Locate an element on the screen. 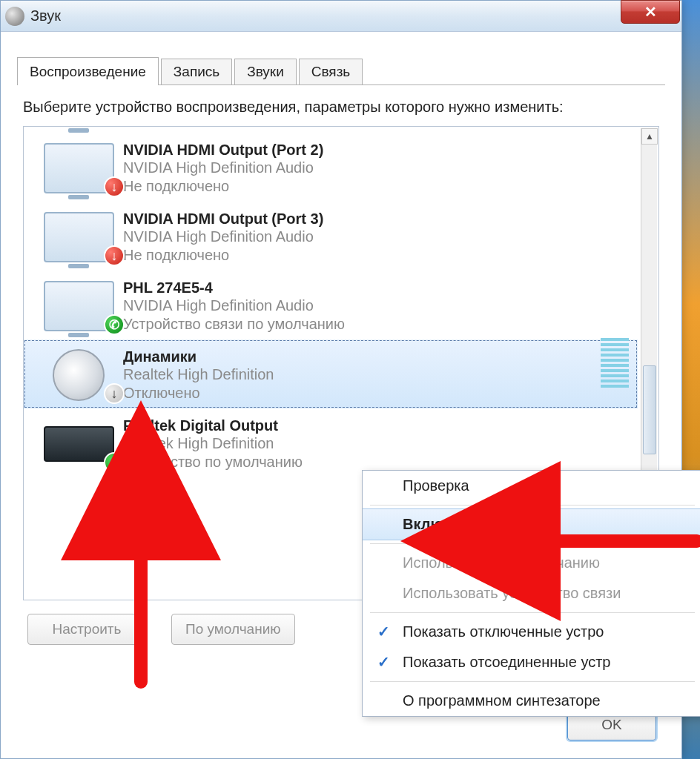 The width and height of the screenshot is (700, 759). sound-icon is located at coordinates (15, 16).